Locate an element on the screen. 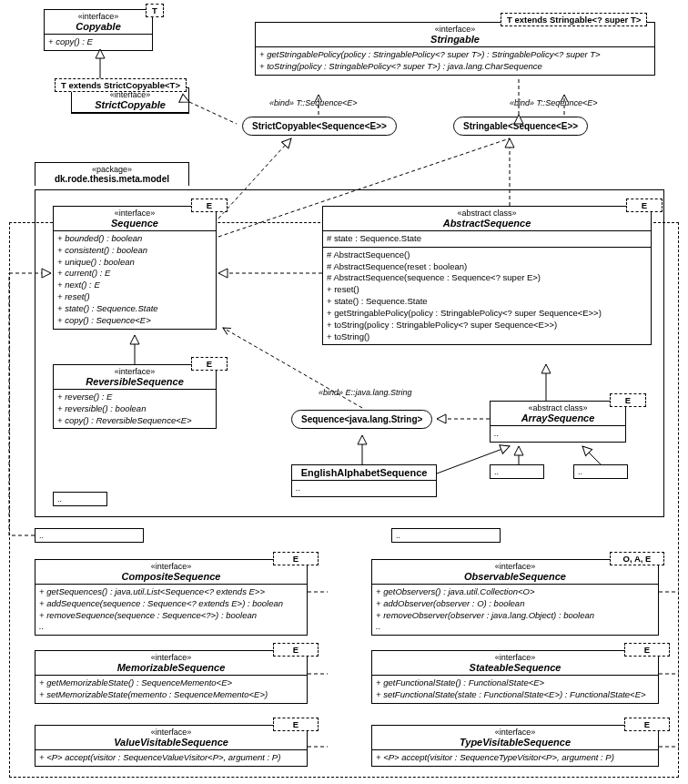  comp-param: E is located at coordinates (296, 559).